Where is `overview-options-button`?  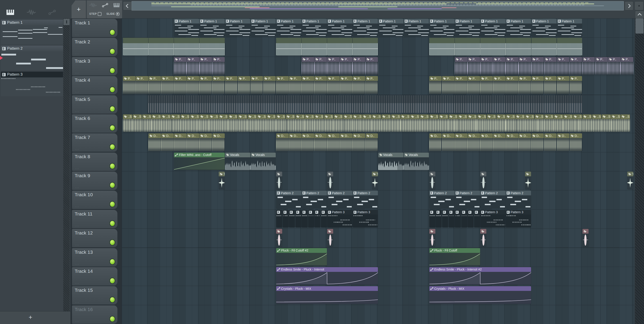
overview-options-button is located at coordinates (639, 6).